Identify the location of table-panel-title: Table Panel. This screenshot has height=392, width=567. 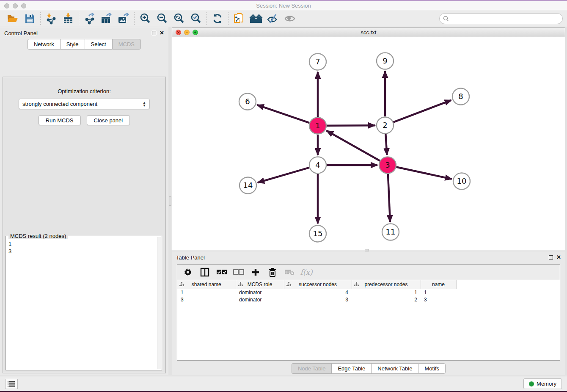
(190, 257).